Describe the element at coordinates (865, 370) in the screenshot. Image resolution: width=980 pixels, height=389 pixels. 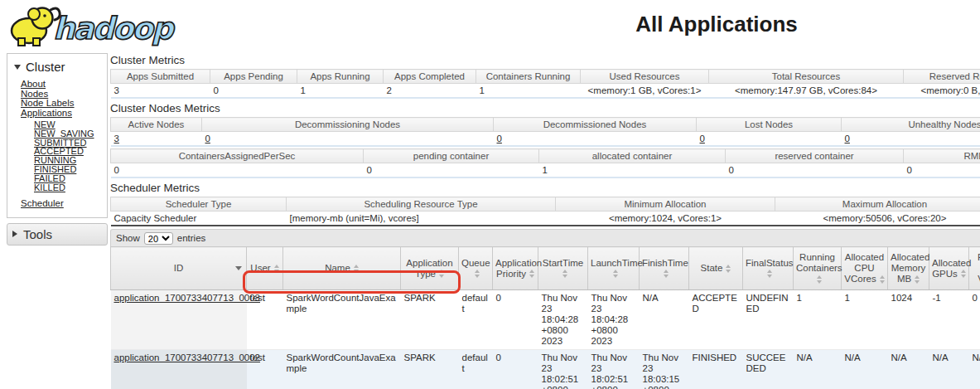
I see `allocated-cpu-cell: N/A` at that location.